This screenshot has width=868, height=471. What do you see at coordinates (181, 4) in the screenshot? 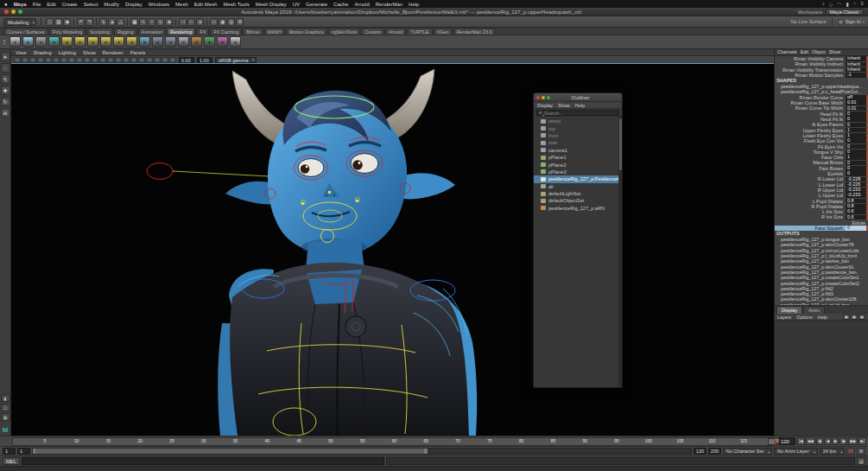
I see `macos-menu-mesh: Mesh` at bounding box center [181, 4].